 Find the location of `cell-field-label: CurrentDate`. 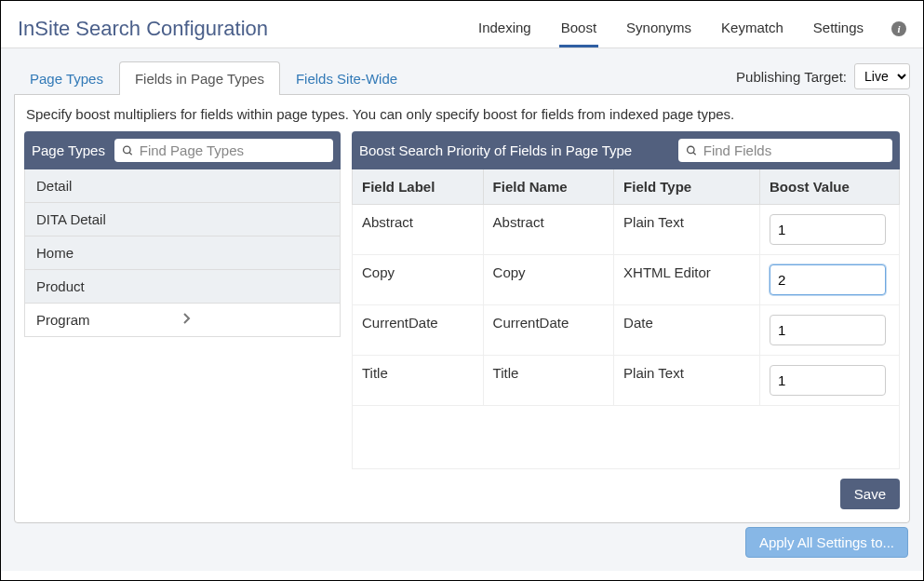

cell-field-label: CurrentDate is located at coordinates (419, 331).